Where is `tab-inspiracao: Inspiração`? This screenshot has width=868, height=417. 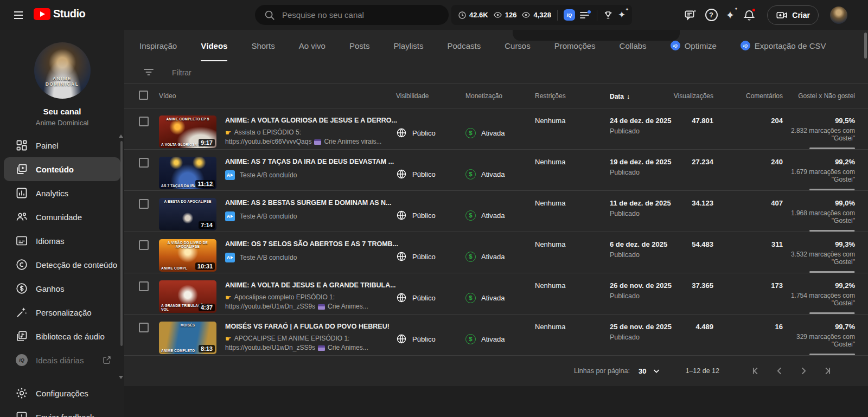
tab-inspiracao: Inspiração is located at coordinates (158, 46).